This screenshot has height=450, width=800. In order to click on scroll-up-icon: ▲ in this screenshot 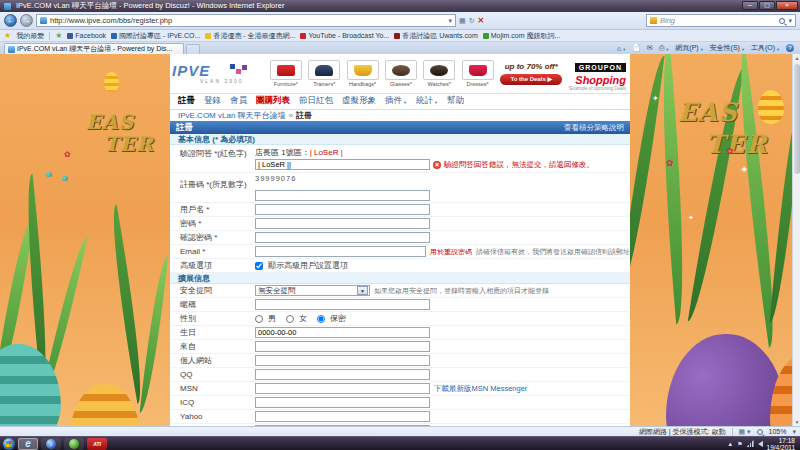, I will do `click(796, 58)`.